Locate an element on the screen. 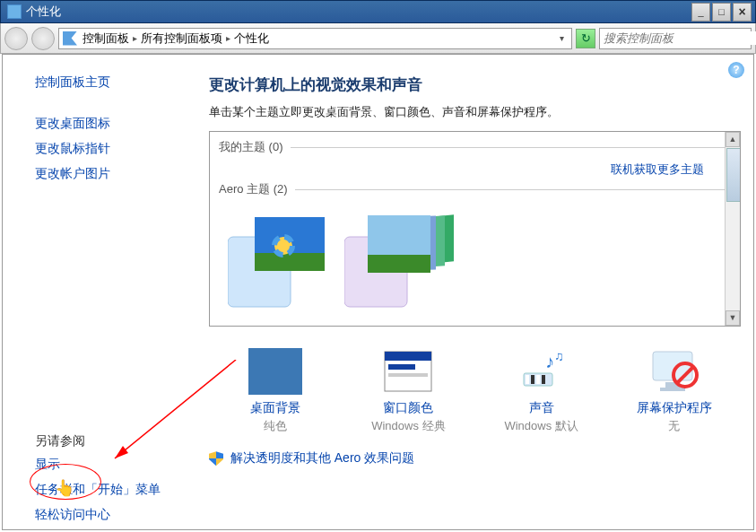 The height and width of the screenshot is (532, 756). page-title: 更改计算机上的视觉效果和声音 is located at coordinates (475, 84).